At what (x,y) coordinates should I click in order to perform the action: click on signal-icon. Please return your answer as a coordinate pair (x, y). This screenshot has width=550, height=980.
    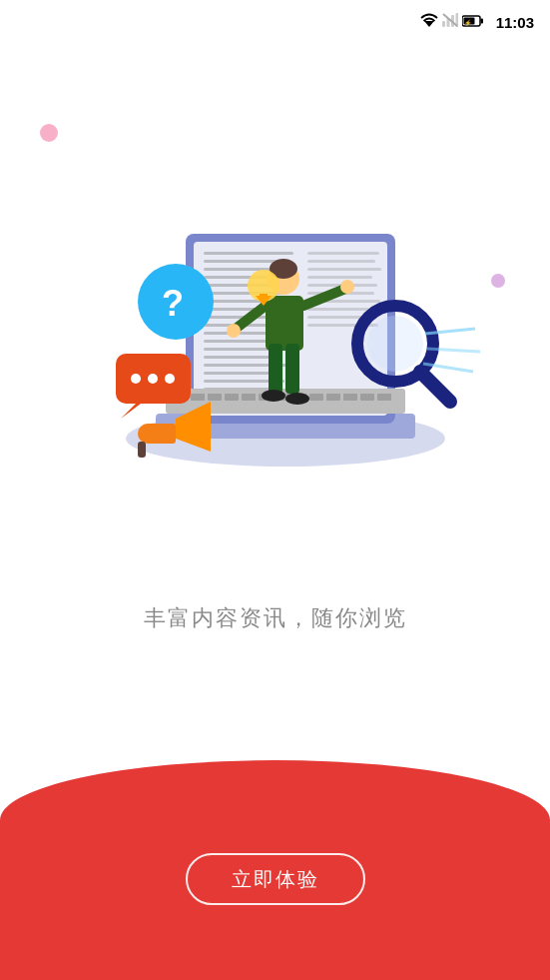
    Looking at the image, I should click on (450, 22).